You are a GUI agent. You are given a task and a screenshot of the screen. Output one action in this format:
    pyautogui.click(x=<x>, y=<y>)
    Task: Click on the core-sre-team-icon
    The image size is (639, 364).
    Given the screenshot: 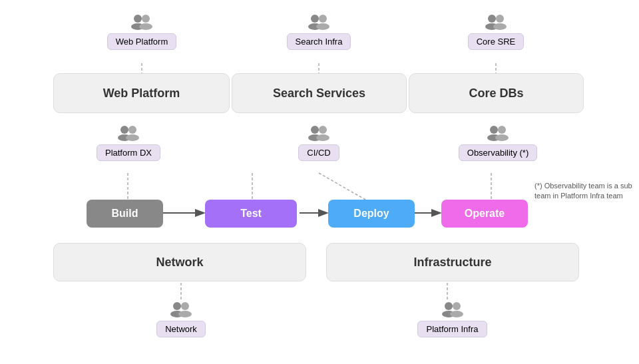 What is the action you would take?
    pyautogui.click(x=496, y=21)
    